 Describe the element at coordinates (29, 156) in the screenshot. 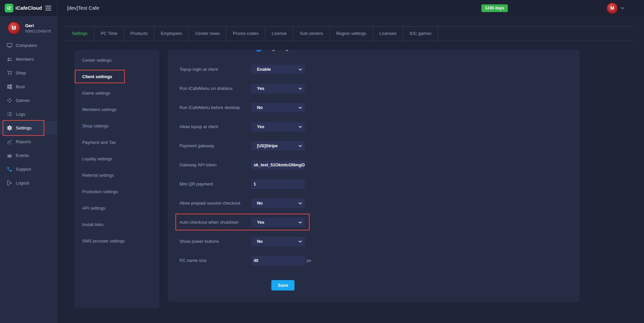

I see `sidebar-item: Events` at that location.